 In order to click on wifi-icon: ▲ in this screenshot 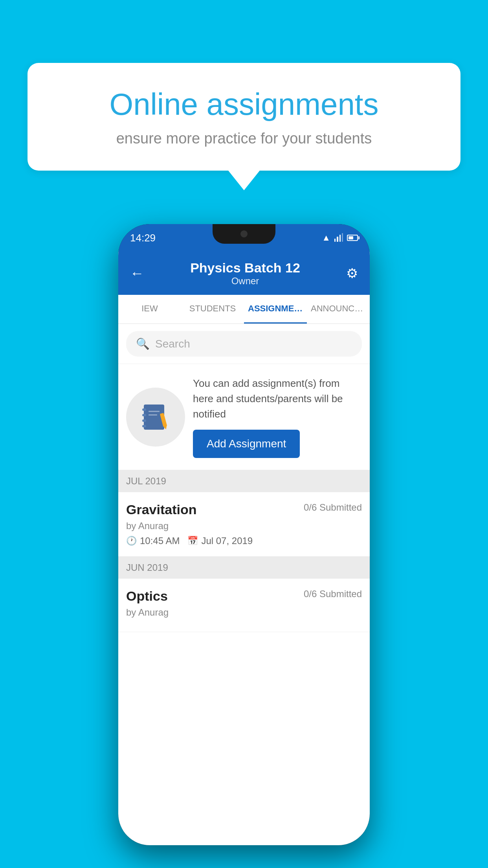, I will do `click(326, 238)`.